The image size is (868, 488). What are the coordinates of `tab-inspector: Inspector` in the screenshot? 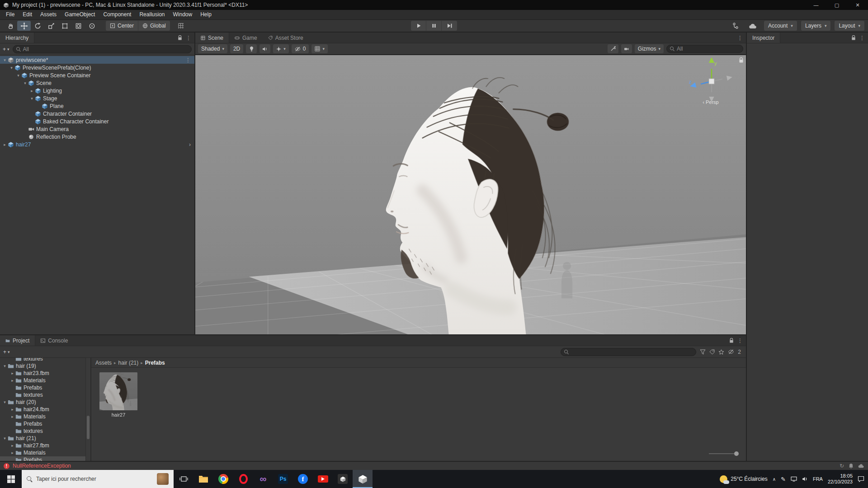 It's located at (764, 38).